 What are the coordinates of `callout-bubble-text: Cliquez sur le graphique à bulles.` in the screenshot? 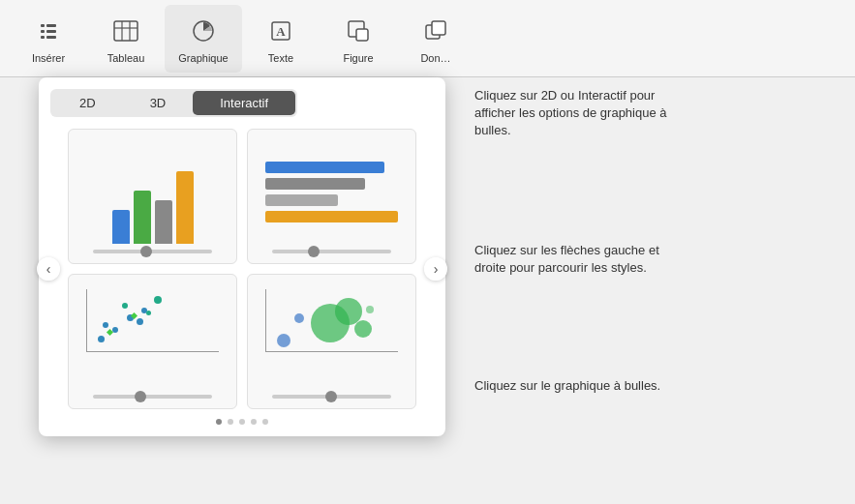 It's located at (567, 386).